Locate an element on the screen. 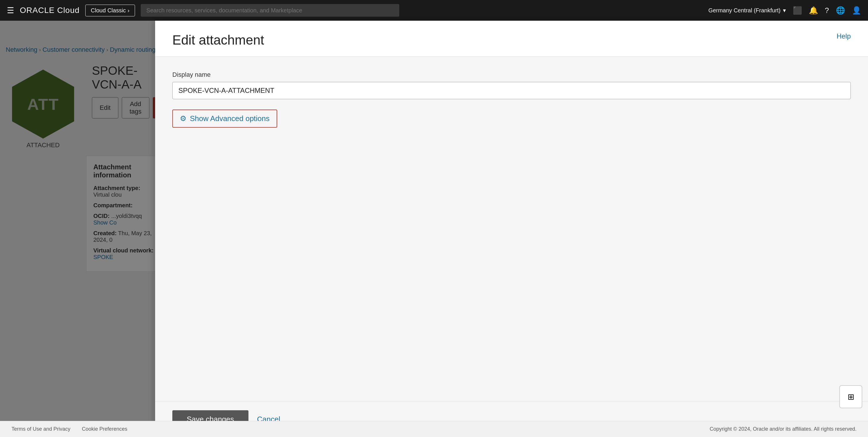 This screenshot has height=437, width=868. advanced-options-icon: ⚙ is located at coordinates (183, 119).